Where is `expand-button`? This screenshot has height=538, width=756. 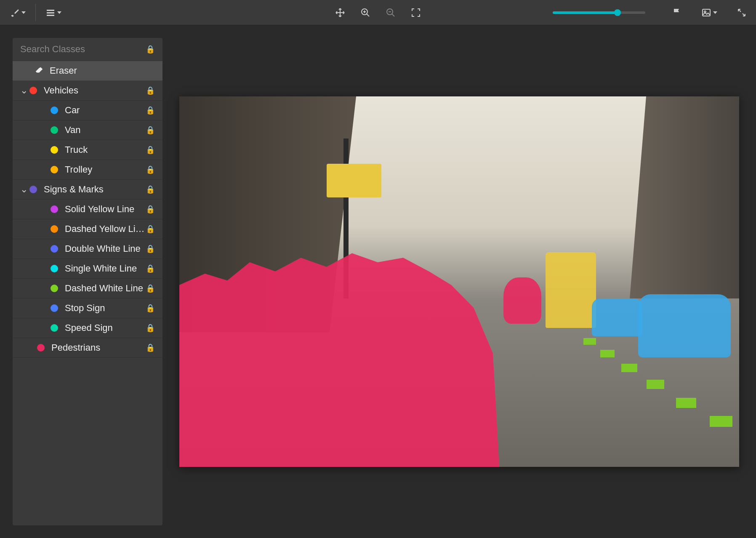 expand-button is located at coordinates (742, 13).